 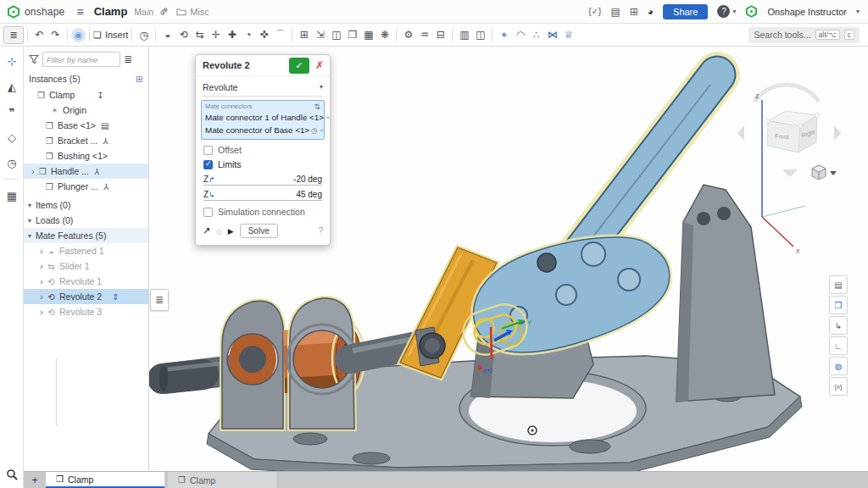 What do you see at coordinates (86, 251) in the screenshot?
I see `mate-row-fastened-1: › ◒ Fastened 1` at bounding box center [86, 251].